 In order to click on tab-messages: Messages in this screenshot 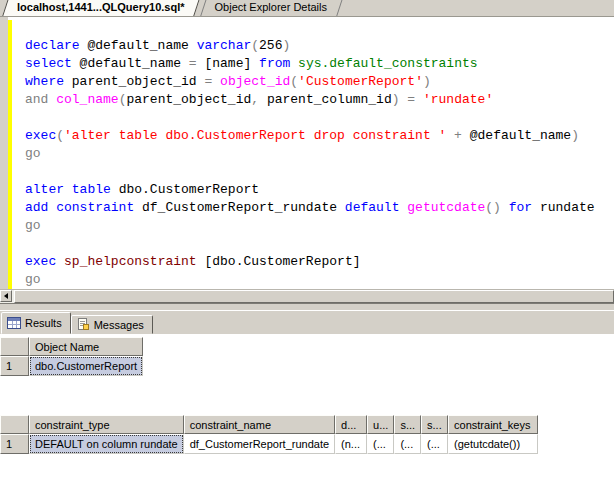, I will do `click(112, 324)`.